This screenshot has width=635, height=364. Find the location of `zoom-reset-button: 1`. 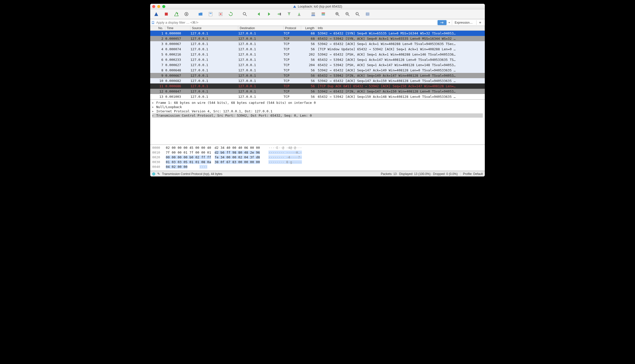

zoom-reset-button: 1 is located at coordinates (358, 14).